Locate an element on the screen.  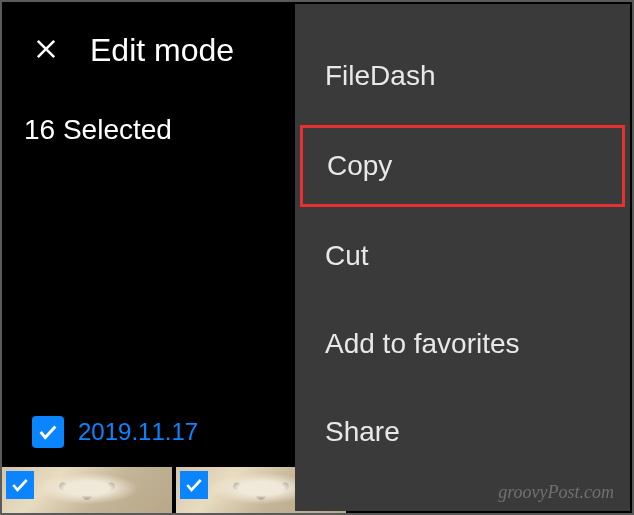
edit-mode-title: Edit mode is located at coordinates (162, 50).